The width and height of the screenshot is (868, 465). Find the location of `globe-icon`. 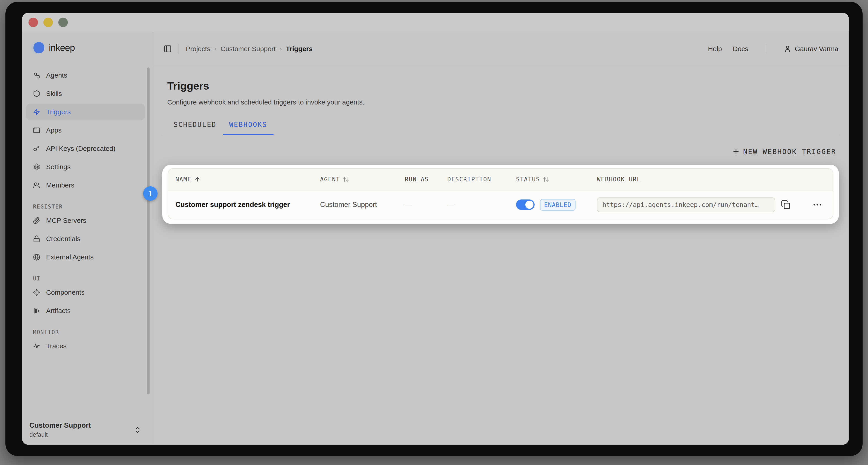

globe-icon is located at coordinates (36, 257).